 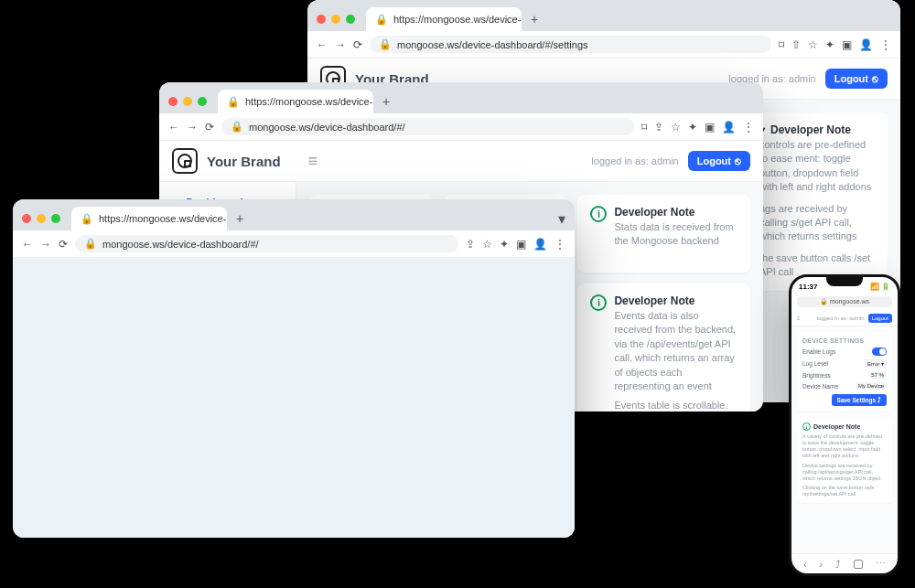 I want to click on toolbar-icons: ⇪ ☆ ✦ ▣ 👤 ⋮, so click(x=516, y=244).